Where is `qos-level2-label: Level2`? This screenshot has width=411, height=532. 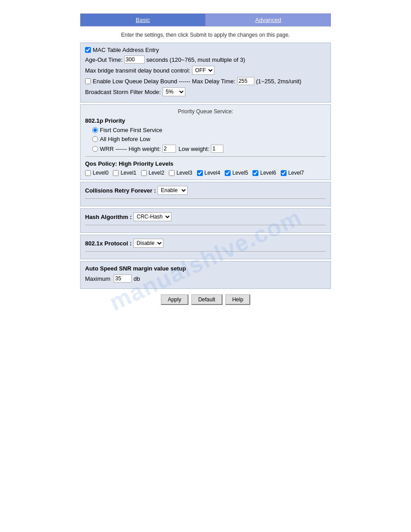 qos-level2-label: Level2 is located at coordinates (157, 173).